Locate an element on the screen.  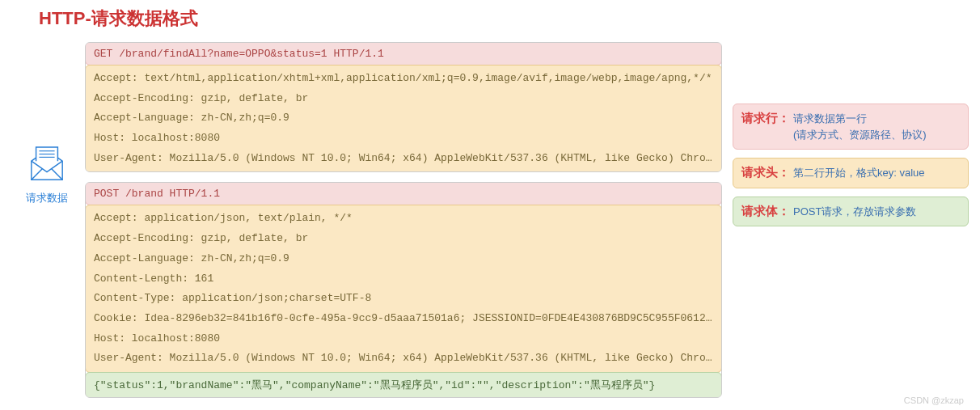
get-request-line: GET /brand/findAll?name=OPPO&status=1 HT… is located at coordinates (403, 53).